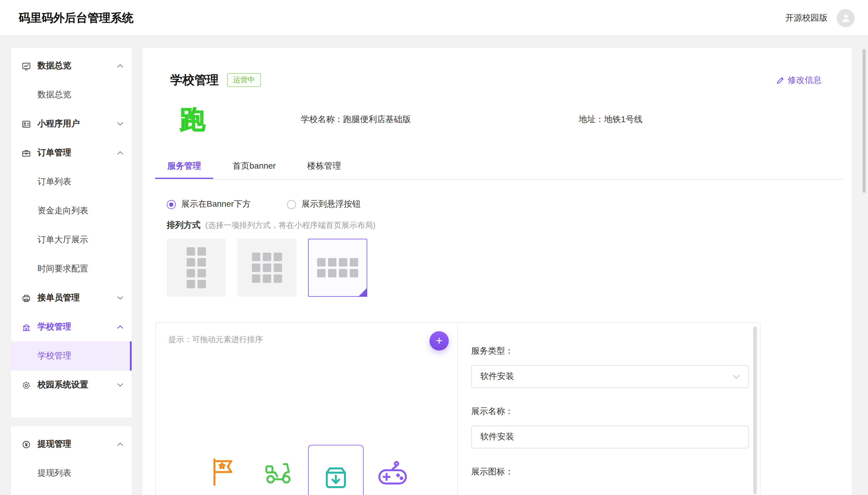 The width and height of the screenshot is (868, 495). I want to click on school-name-label: 学校名称：, so click(322, 119).